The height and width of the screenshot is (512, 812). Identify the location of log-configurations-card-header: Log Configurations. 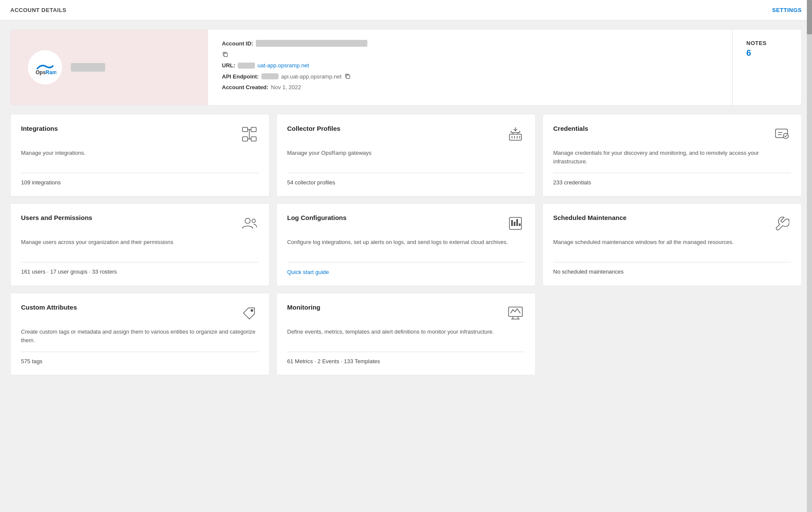
(406, 223).